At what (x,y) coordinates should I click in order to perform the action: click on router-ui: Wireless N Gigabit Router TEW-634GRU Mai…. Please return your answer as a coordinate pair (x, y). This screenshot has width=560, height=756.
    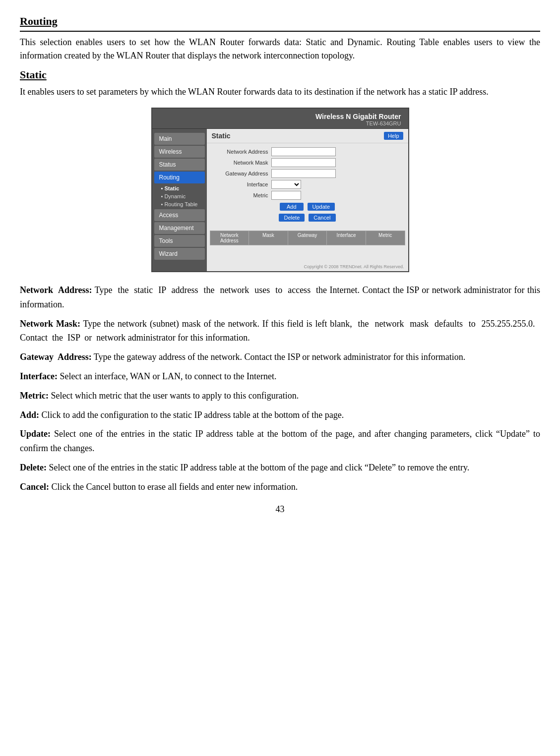
    Looking at the image, I should click on (280, 190).